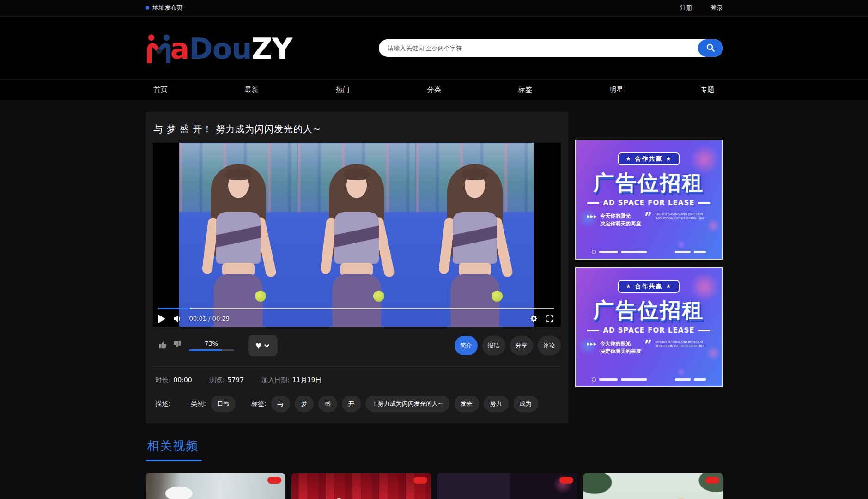 Image resolution: width=868 pixels, height=499 pixels. Describe the element at coordinates (526, 404) in the screenshot. I see `tag-pill: 成为` at that location.